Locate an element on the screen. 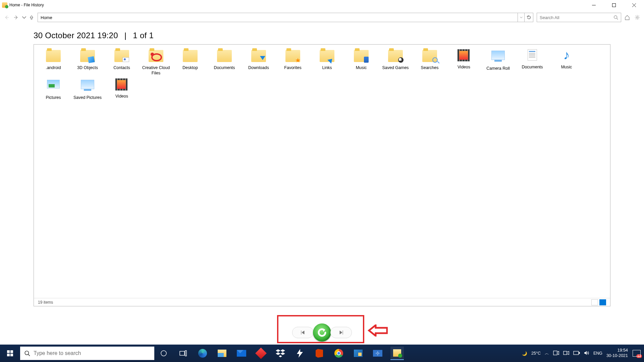  history-dropdown is located at coordinates (24, 17).